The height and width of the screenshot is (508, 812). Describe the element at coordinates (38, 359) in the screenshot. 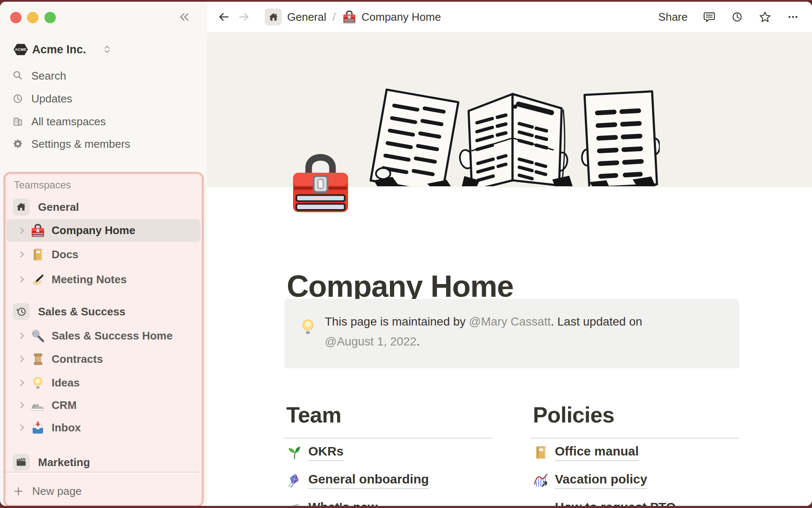

I see `scroll-icon` at that location.